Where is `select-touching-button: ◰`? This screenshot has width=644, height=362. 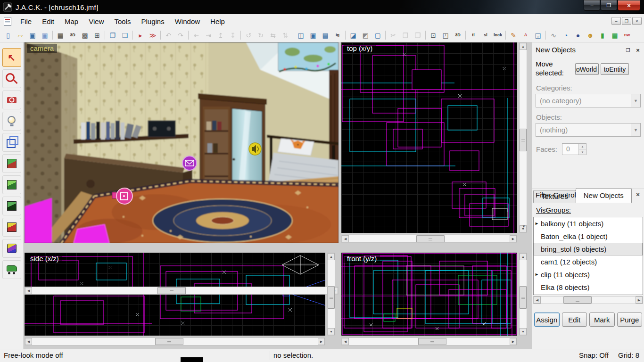
select-touching-button: ◰ is located at coordinates (446, 35).